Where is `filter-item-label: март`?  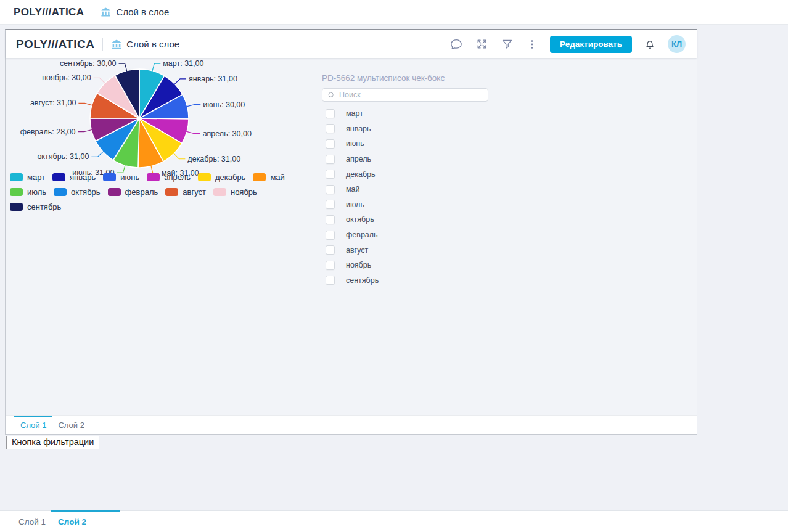
filter-item-label: март is located at coordinates (355, 113).